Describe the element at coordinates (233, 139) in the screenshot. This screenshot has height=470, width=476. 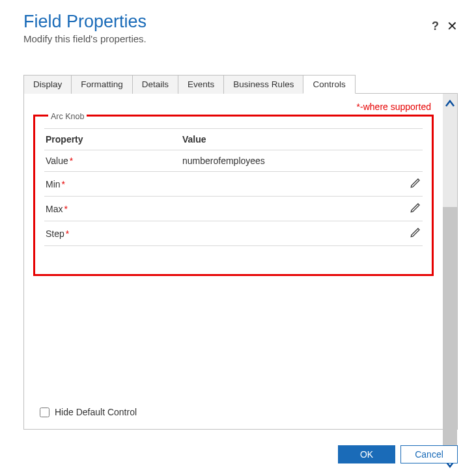
I see `grid-header: Property Value` at that location.